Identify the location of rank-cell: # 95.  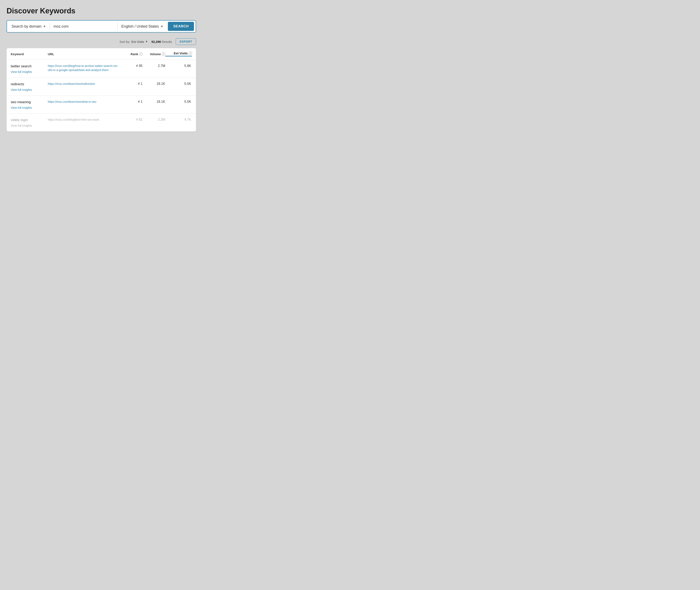
(131, 66).